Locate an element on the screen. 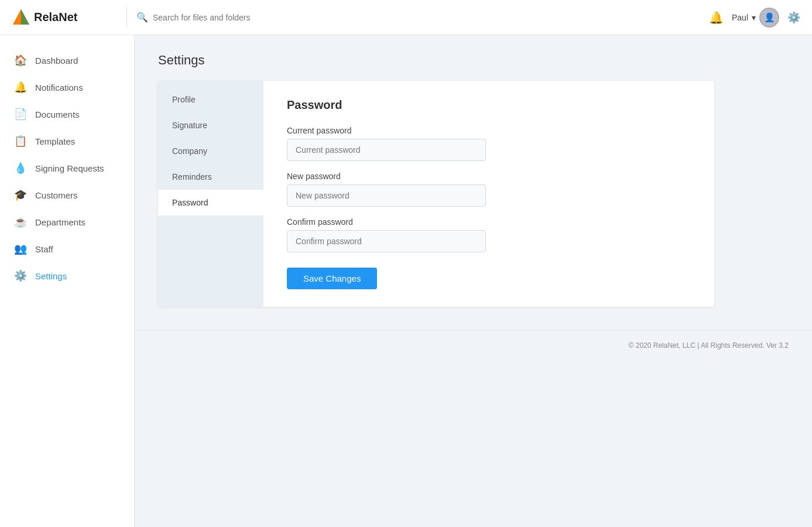 This screenshot has width=812, height=527. avatar: 👤 is located at coordinates (769, 18).